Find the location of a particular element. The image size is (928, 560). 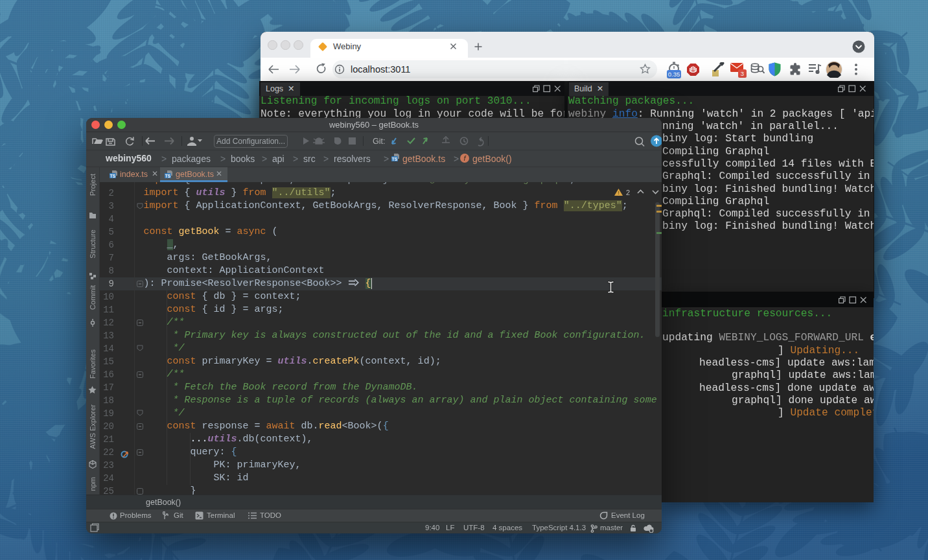

svg-text: 2 is located at coordinates (628, 192).